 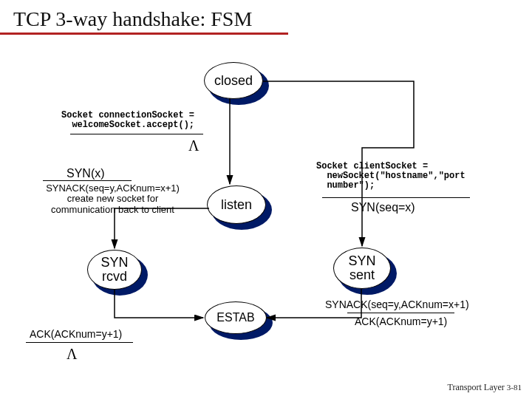 I want to click on label-lambda-1: Λ, so click(x=194, y=146).